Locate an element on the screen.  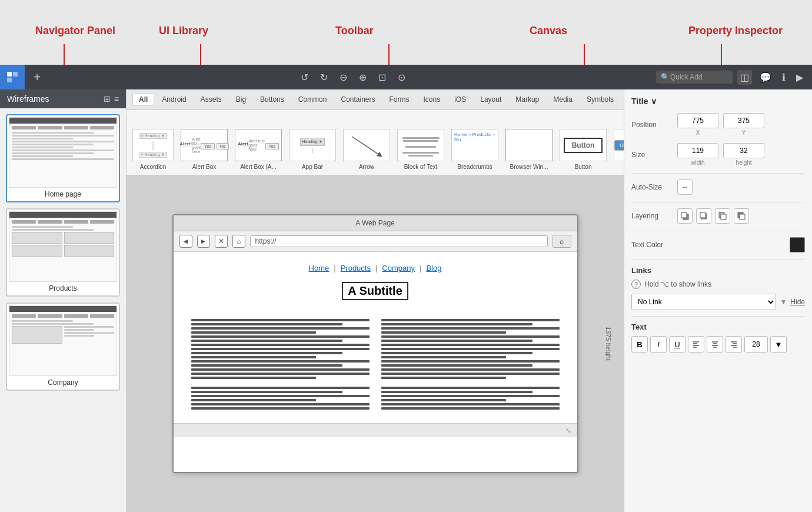
hide-link-button: Hide is located at coordinates (798, 302).